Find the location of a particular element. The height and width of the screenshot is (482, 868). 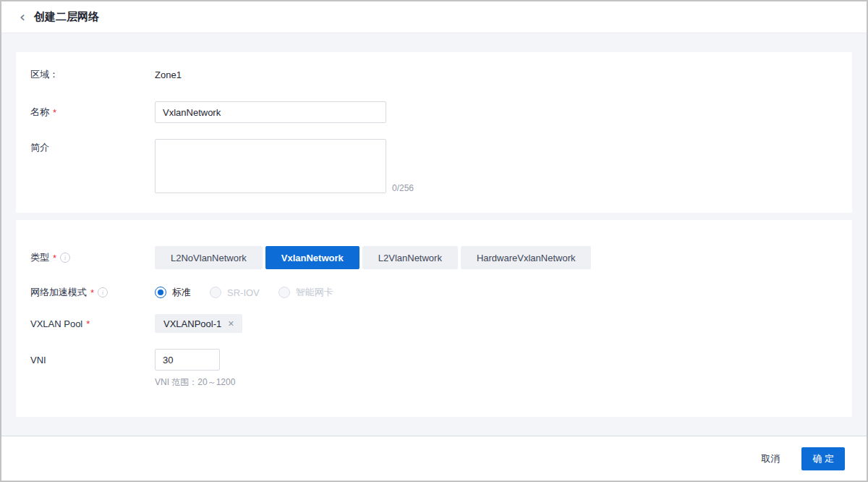

confirm-button: 确 定 is located at coordinates (823, 459).